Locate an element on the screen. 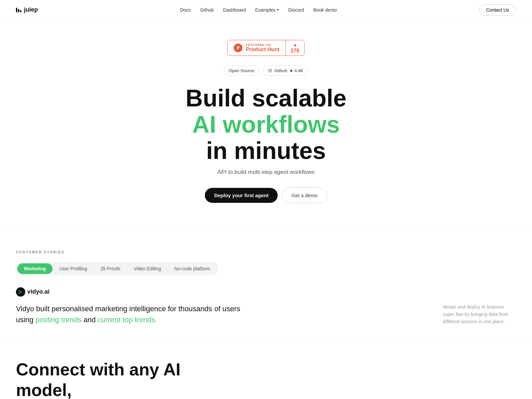 The width and height of the screenshot is (532, 399). ph-left: P FEATURED ON Product Hunt is located at coordinates (257, 48).